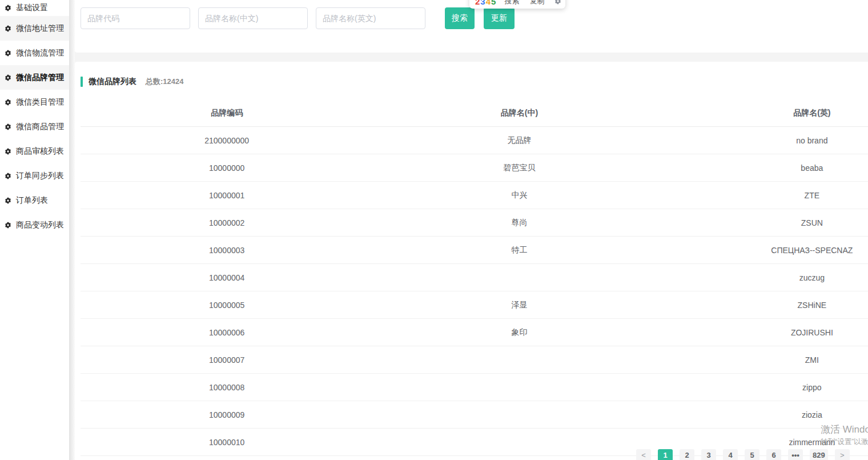 Image resolution: width=868 pixels, height=460 pixels. What do you see at coordinates (767, 250) in the screenshot?
I see `table-cell: СПЕЦНАЗ--SPECNAZ` at bounding box center [767, 250].